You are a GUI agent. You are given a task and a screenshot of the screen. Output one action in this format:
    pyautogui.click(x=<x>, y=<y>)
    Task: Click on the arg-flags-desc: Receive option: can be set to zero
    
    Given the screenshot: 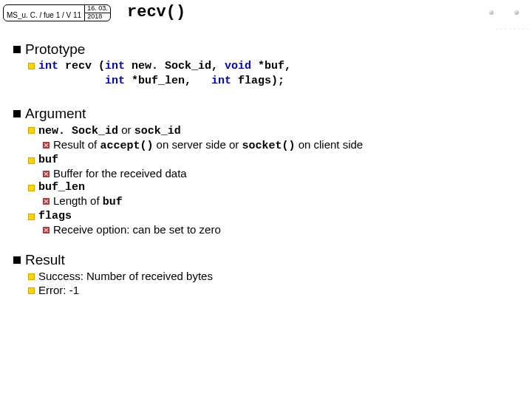 What is the action you would take?
    pyautogui.click(x=280, y=229)
    